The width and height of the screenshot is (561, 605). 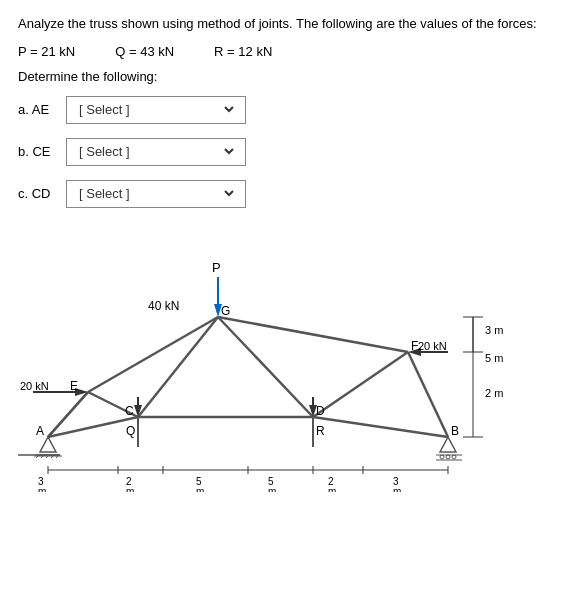 What do you see at coordinates (226, 311) in the screenshot?
I see `G-label: G` at bounding box center [226, 311].